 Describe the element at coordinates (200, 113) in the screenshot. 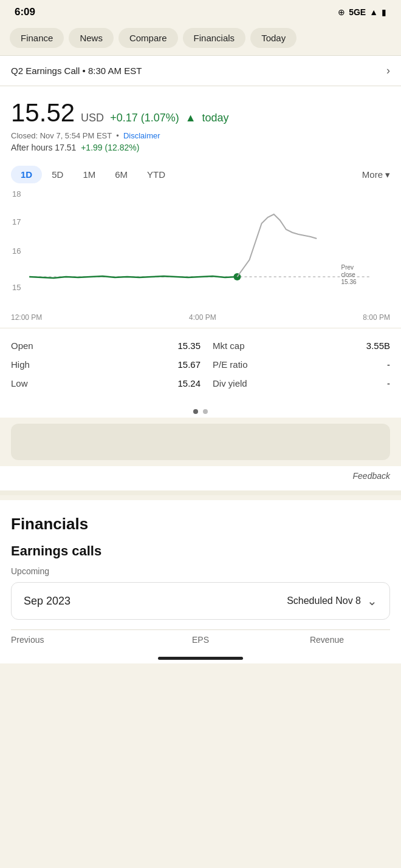

I see `price-main: 15.52 USD +0.17 (1.07%) ▲ today` at that location.